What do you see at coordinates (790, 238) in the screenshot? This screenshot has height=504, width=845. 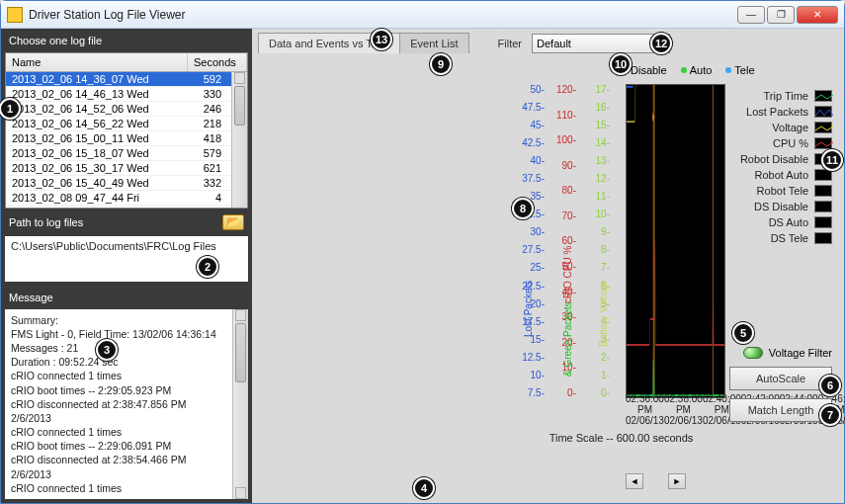 I see `legend-ds-tele: DS Tele` at bounding box center [790, 238].